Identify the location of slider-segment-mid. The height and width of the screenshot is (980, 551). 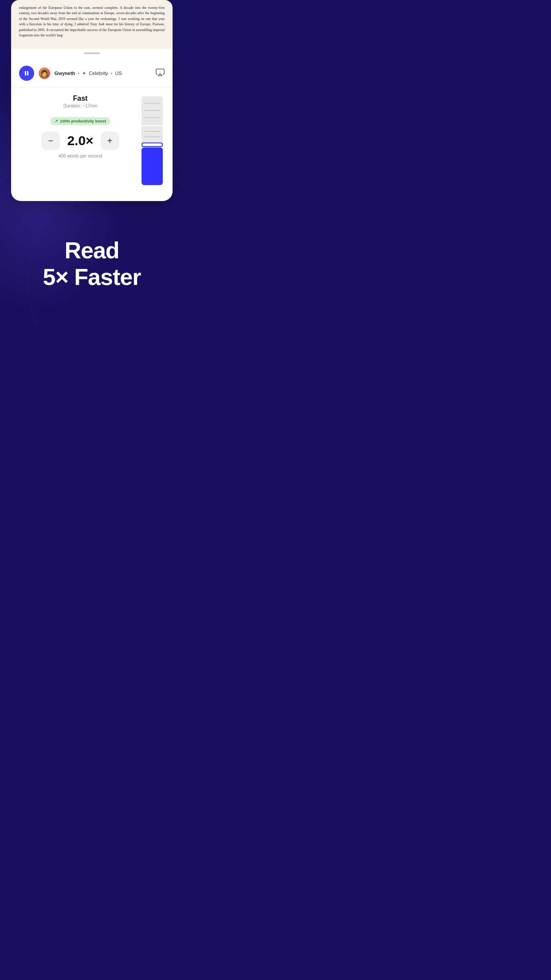
(152, 134).